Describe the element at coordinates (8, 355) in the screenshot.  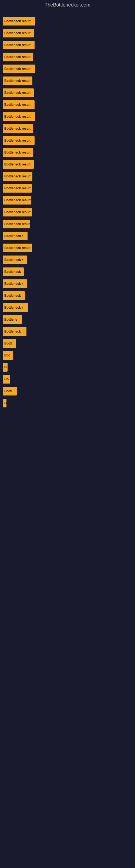
I see `bottleneck-bar: Bot` at that location.